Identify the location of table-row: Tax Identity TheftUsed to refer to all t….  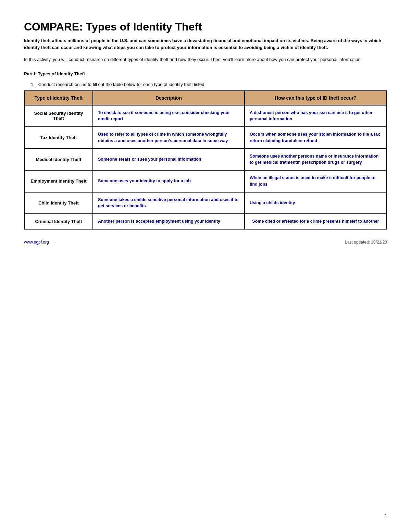
(206, 138).